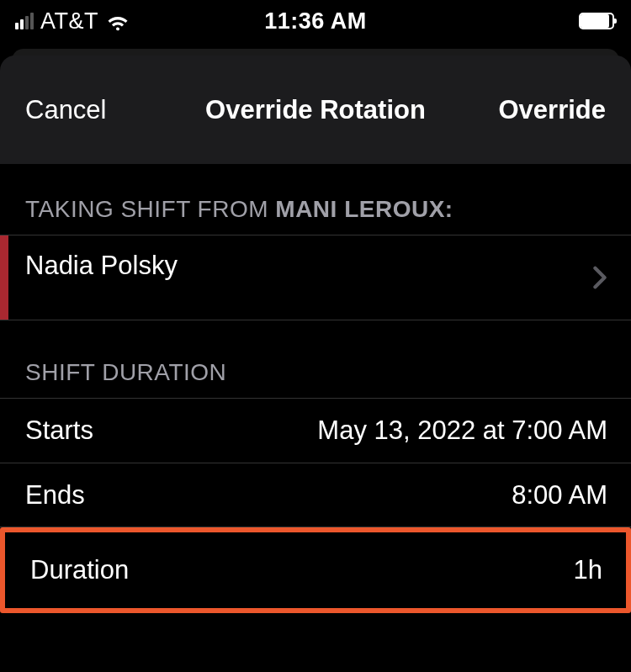 Image resolution: width=631 pixels, height=672 pixels. What do you see at coordinates (150, 209) in the screenshot?
I see `taking-shift-prefix: TAKING SHIFT FROM` at bounding box center [150, 209].